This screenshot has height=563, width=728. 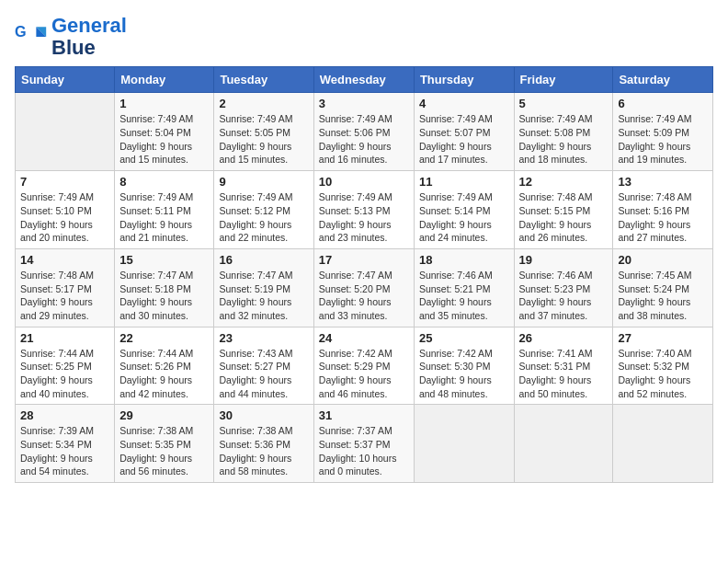 I want to click on day-number: 20, so click(x=663, y=259).